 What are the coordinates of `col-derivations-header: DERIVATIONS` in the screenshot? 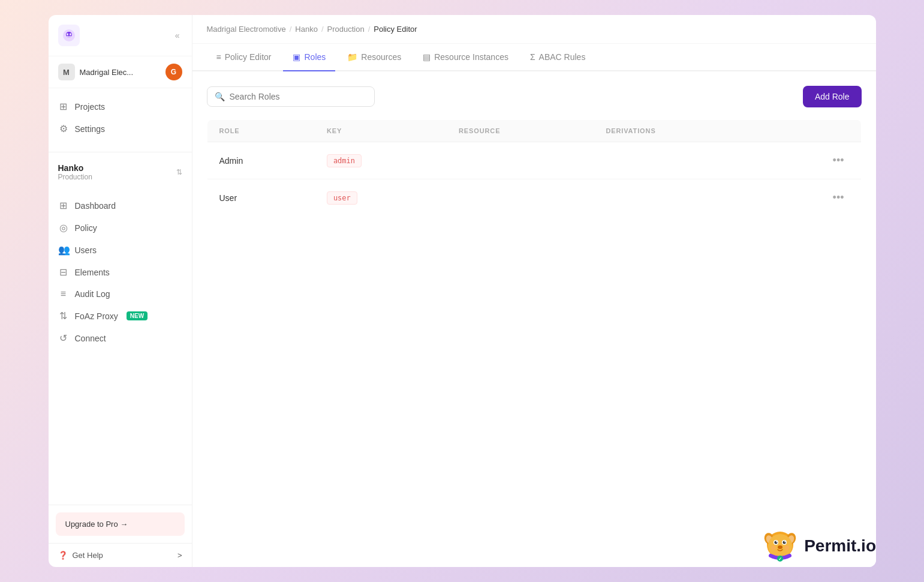 It's located at (676, 131).